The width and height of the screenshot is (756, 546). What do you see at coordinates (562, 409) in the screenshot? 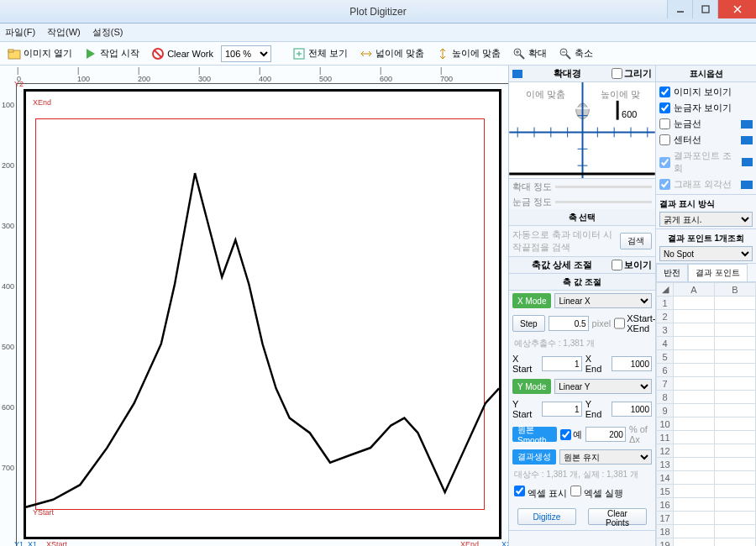
I see `ystart-input` at bounding box center [562, 409].